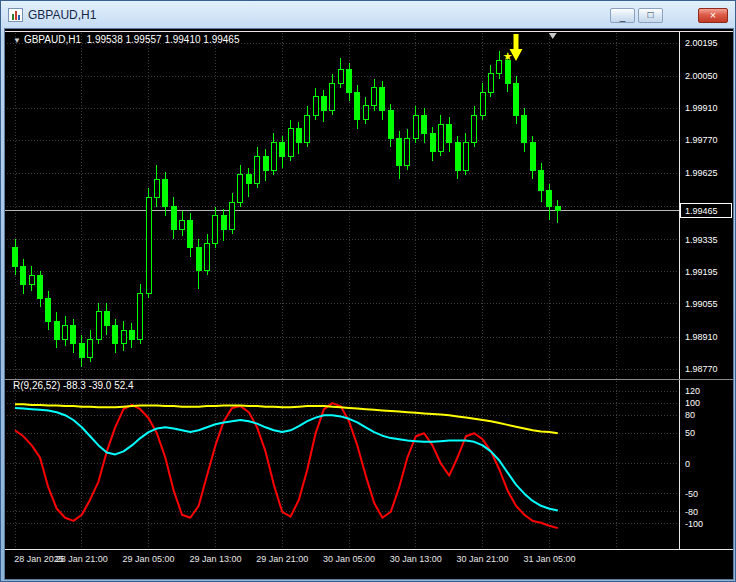  Describe the element at coordinates (702, 369) in the screenshot. I see `svg-text: 1.98770` at that location.